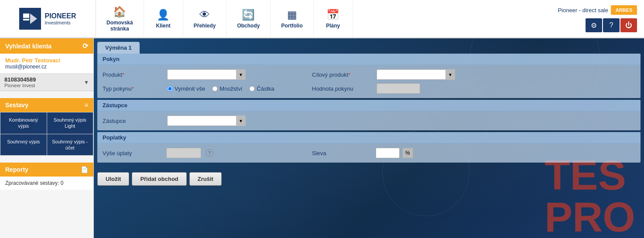 The height and width of the screenshot is (238, 644). I want to click on client-icon: 👤, so click(163, 15).